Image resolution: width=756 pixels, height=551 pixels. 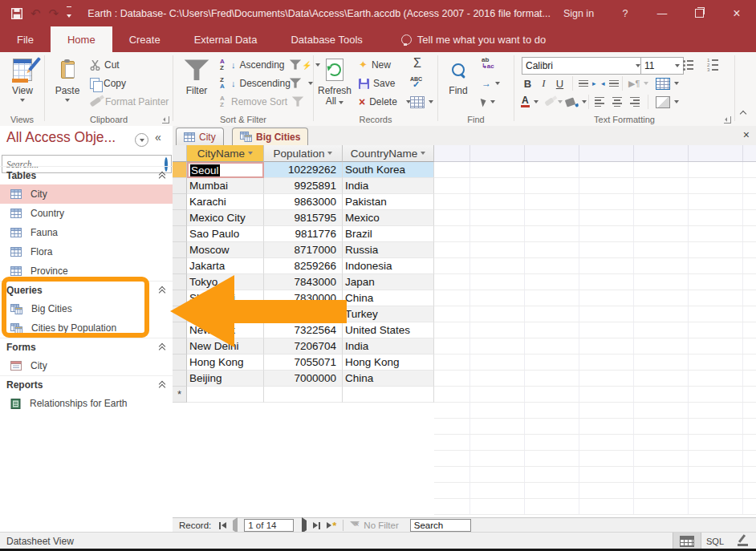 What do you see at coordinates (144, 39) in the screenshot?
I see `tab-create: Create` at bounding box center [144, 39].